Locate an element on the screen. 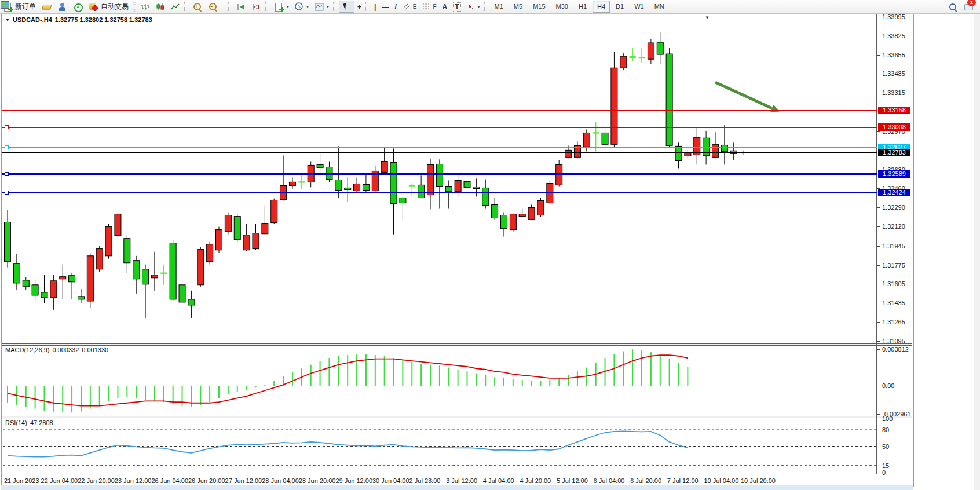  right-gutter is located at coordinates (977, 252).